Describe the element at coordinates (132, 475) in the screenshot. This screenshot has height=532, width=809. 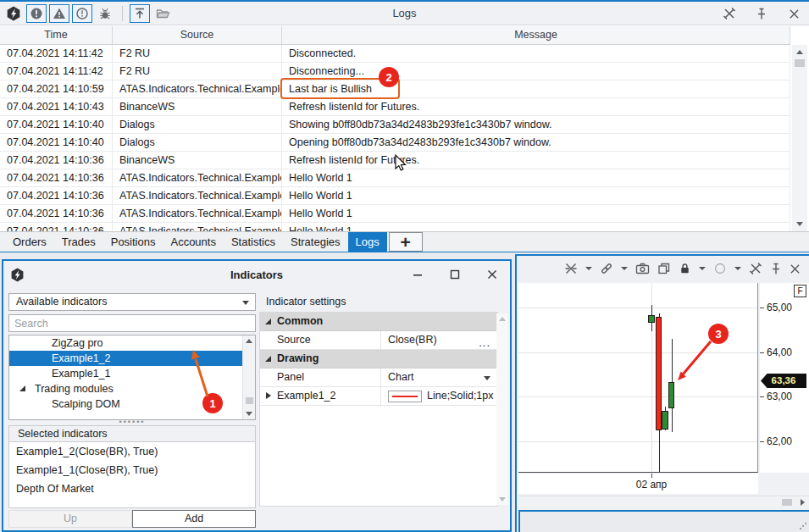
I see `selected-indicators-list: Example1_2(Close(BR), True)Example1_1(Cl…` at that location.